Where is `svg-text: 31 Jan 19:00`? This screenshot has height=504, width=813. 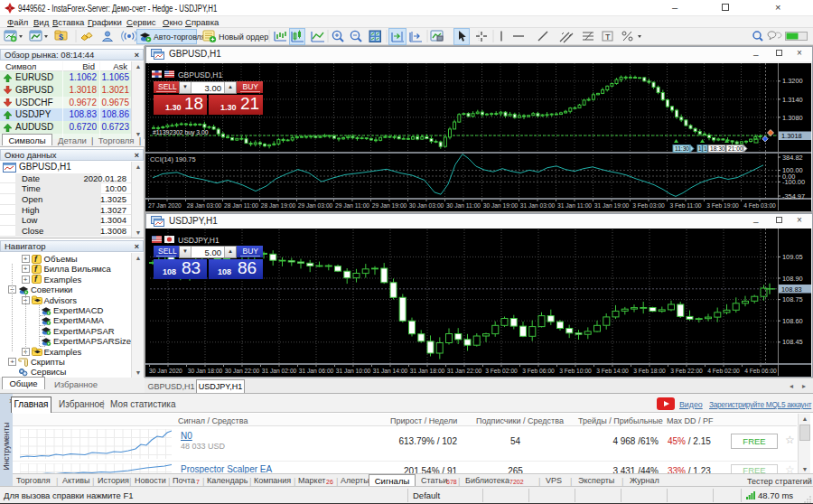
svg-text: 31 Jan 19:00 is located at coordinates (612, 206).